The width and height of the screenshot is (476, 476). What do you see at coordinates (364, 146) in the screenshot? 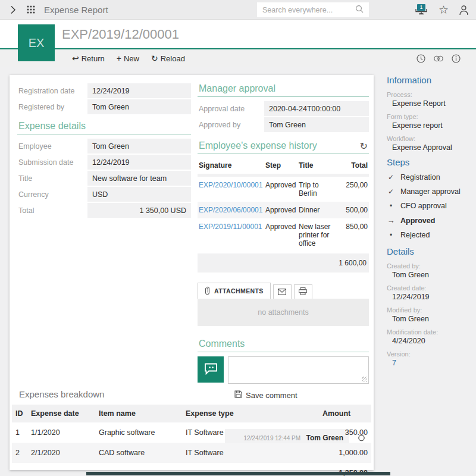
I see `refresh-icon: ↻` at bounding box center [364, 146].